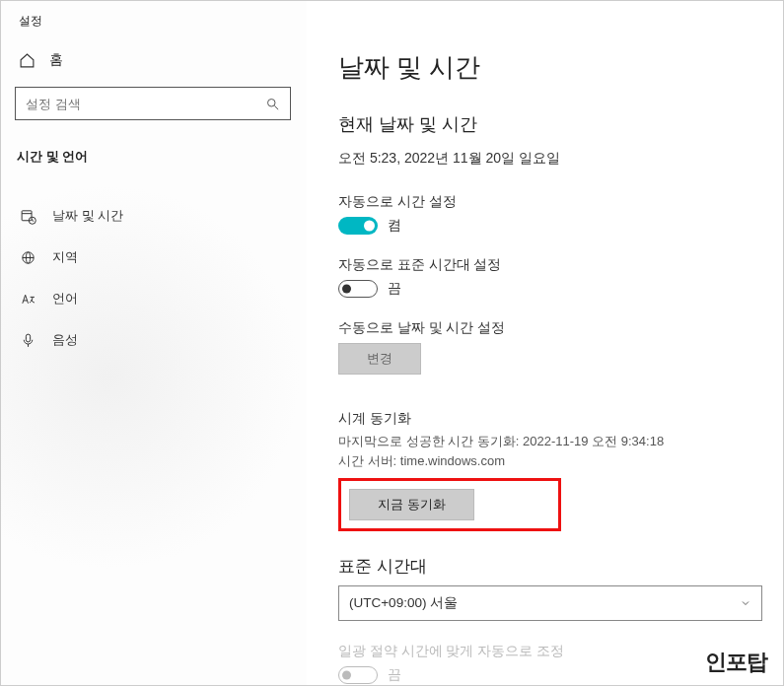 The height and width of the screenshot is (686, 784). I want to click on globe-icon, so click(28, 258).